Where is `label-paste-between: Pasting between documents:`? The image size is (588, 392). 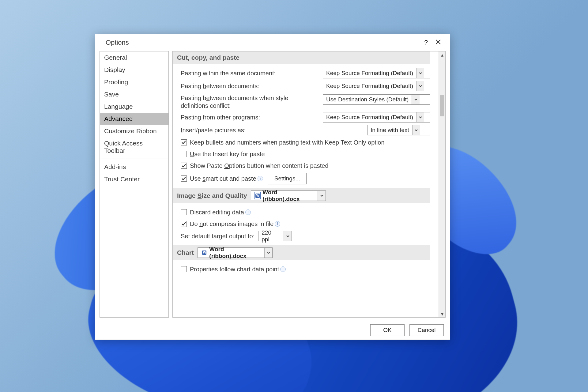
label-paste-between: Pasting between documents: is located at coordinates (220, 86).